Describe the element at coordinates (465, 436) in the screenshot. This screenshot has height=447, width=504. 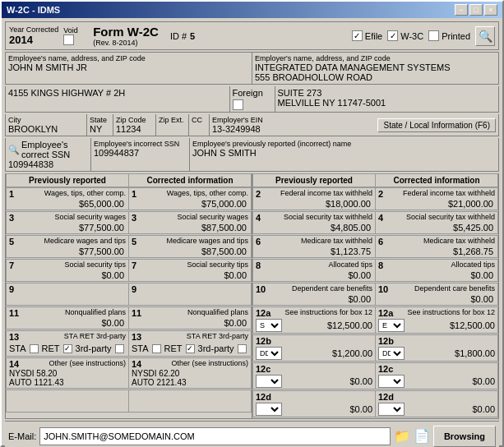
I see `browsing-button: Browsing` at that location.